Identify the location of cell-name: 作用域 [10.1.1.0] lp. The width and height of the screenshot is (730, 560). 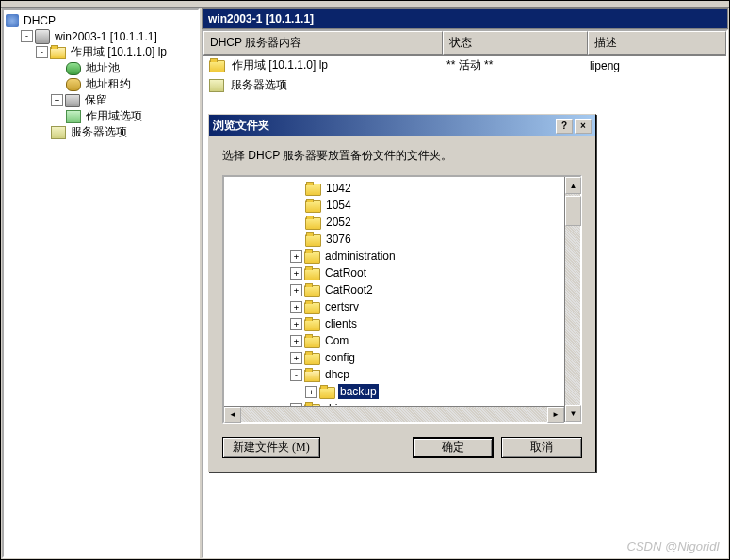
(280, 66).